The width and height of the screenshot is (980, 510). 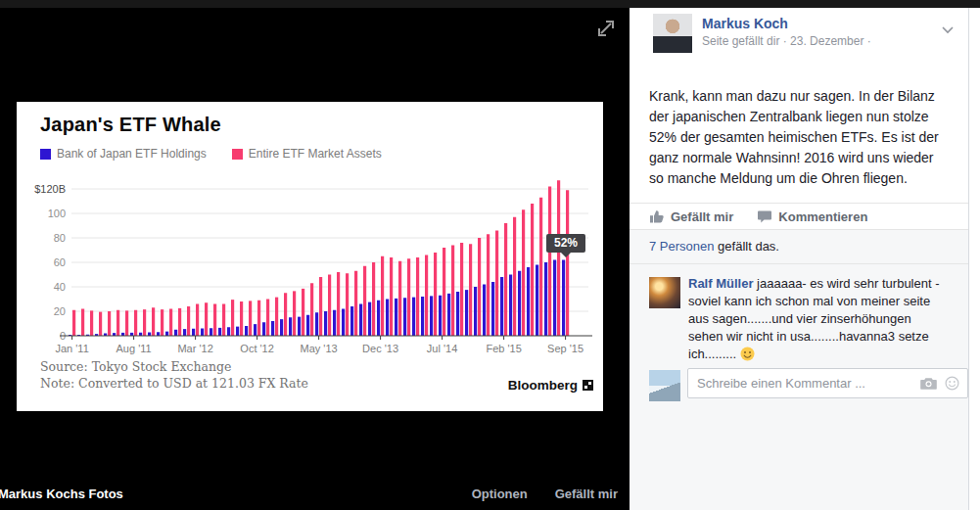 I want to click on svg-text: Feb '15, so click(x=503, y=348).